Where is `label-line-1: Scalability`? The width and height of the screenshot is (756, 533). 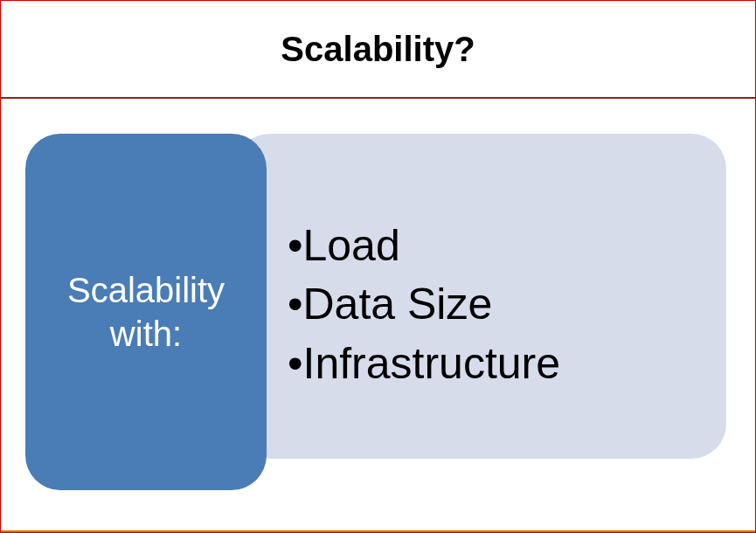 label-line-1: Scalability is located at coordinates (146, 290).